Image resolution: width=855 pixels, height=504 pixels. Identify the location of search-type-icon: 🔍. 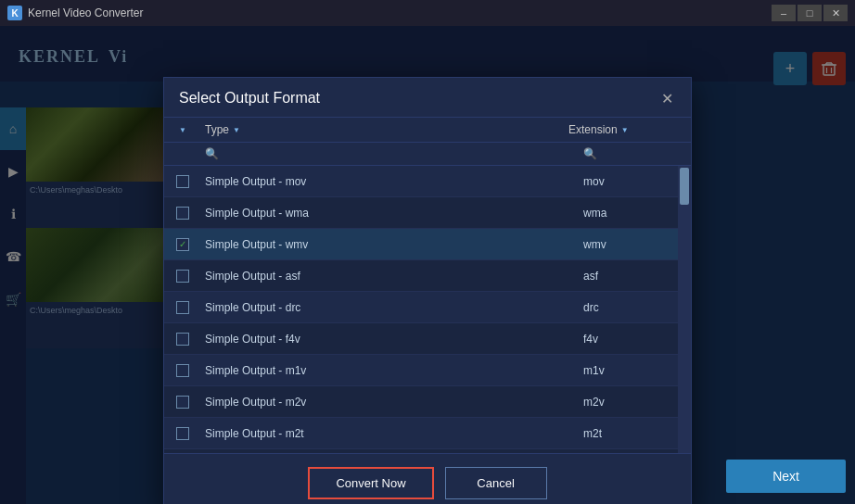
(211, 154).